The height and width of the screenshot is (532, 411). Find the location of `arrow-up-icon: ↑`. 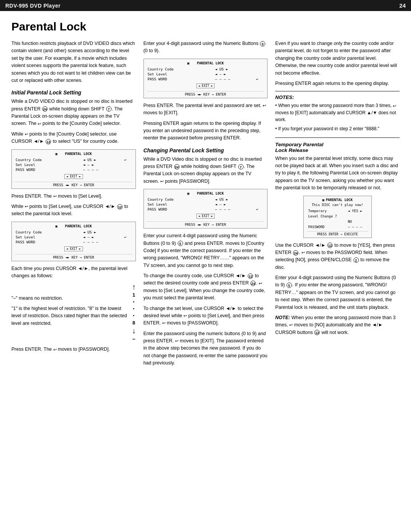

arrow-up-icon: ↑ is located at coordinates (134, 287).